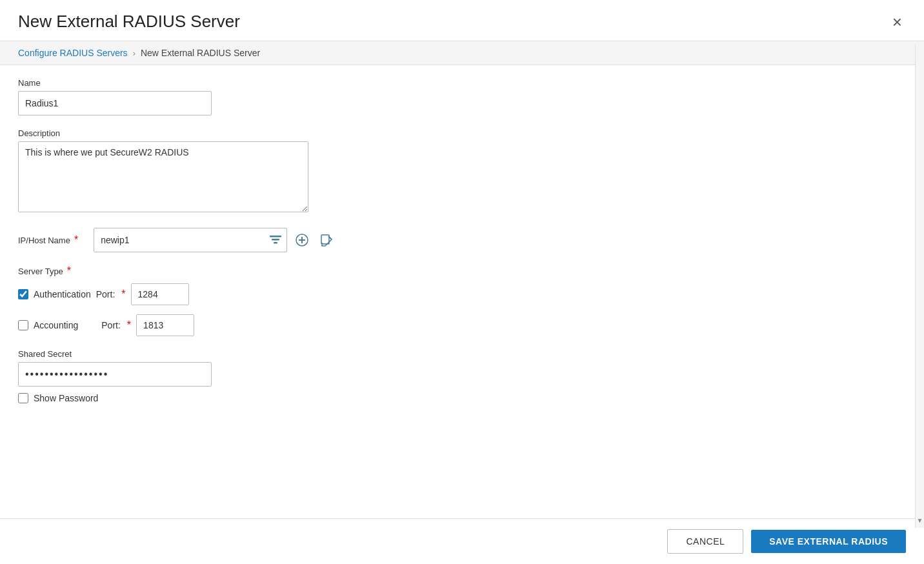  What do you see at coordinates (462, 301) in the screenshot?
I see `server-type-group: Server Type * Authentication Port: * Acc…` at bounding box center [462, 301].